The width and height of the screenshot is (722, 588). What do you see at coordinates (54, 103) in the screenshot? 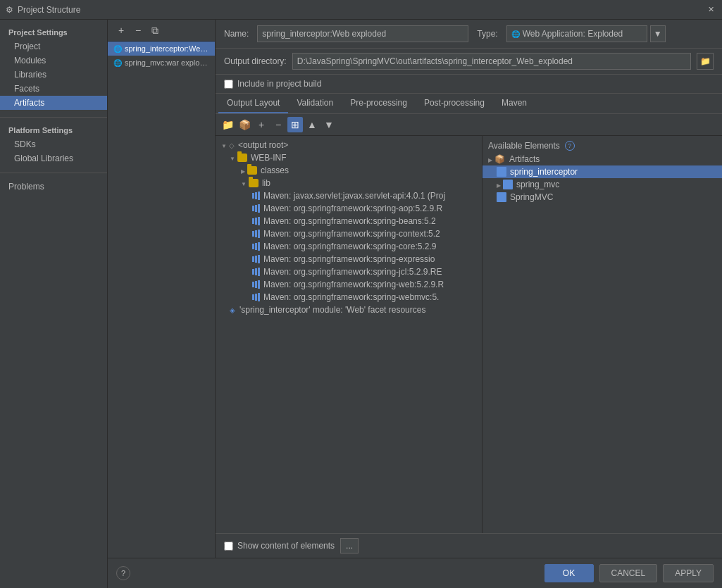
I see `sidebar-item-artifacts: Artifacts` at bounding box center [54, 103].